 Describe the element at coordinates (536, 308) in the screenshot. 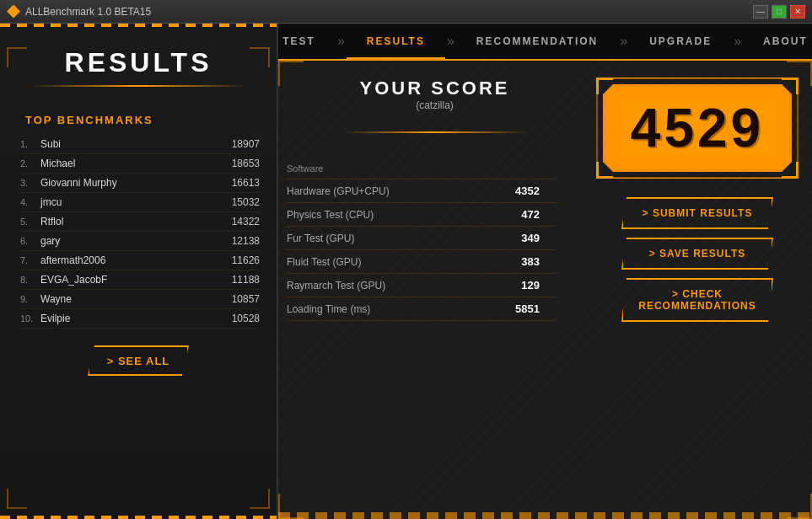

I see `stats-value: 5851` at that location.